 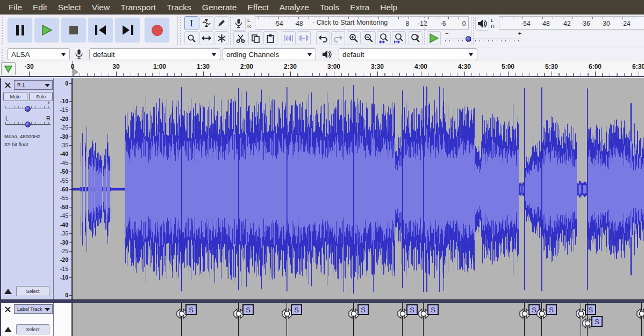 I want to click on monitor-prompt: - Click to Start Monitoring, so click(x=350, y=23).